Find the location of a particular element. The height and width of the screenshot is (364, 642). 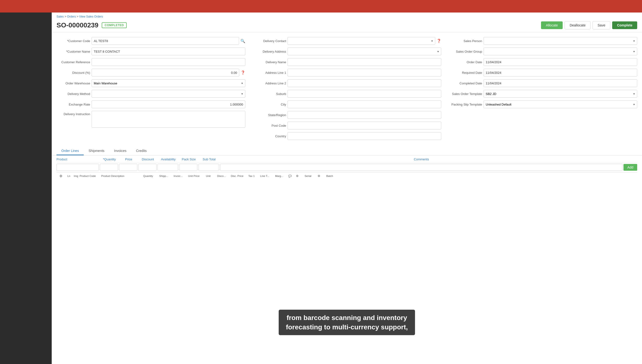

delivery-name-label: Delivery Name is located at coordinates (270, 62).